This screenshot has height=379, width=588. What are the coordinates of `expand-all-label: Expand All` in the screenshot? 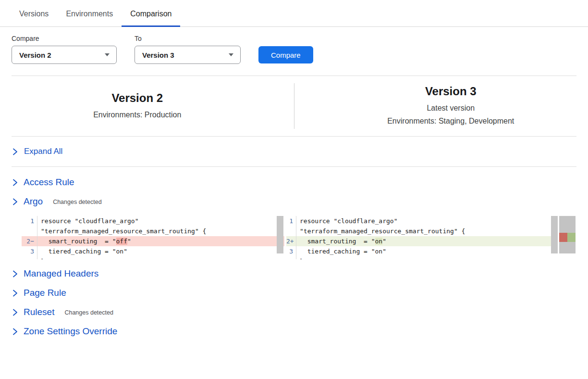 It's located at (43, 152).